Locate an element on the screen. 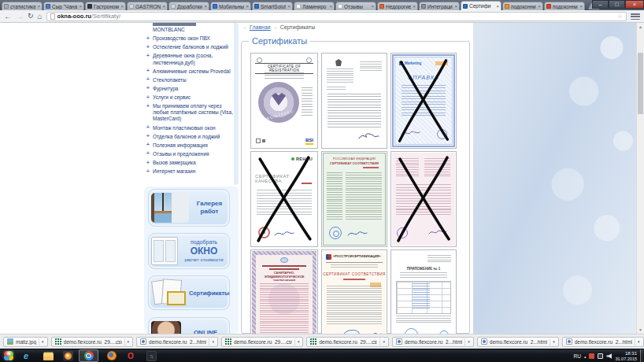  browser-tab: Мобильный× is located at coordinates (231, 6).